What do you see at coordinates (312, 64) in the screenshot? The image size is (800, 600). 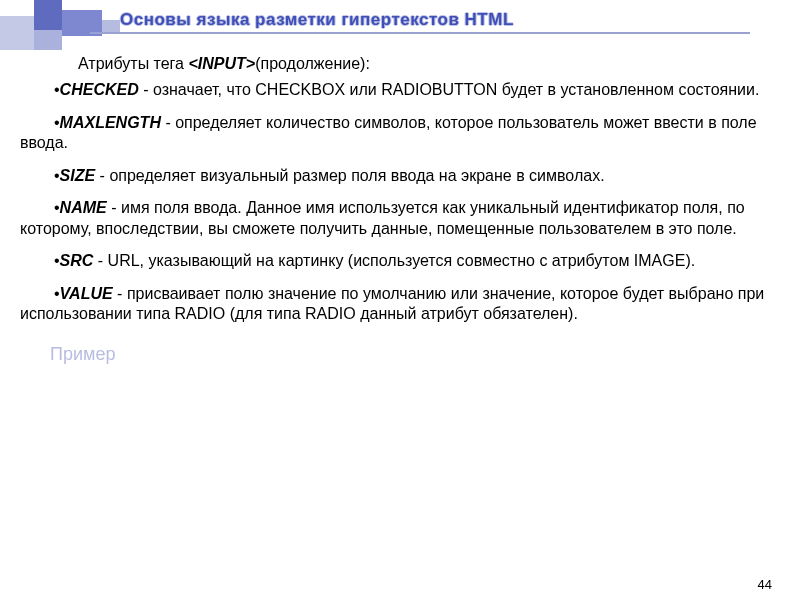 I see `intro-suffix: (продолжение):` at bounding box center [312, 64].